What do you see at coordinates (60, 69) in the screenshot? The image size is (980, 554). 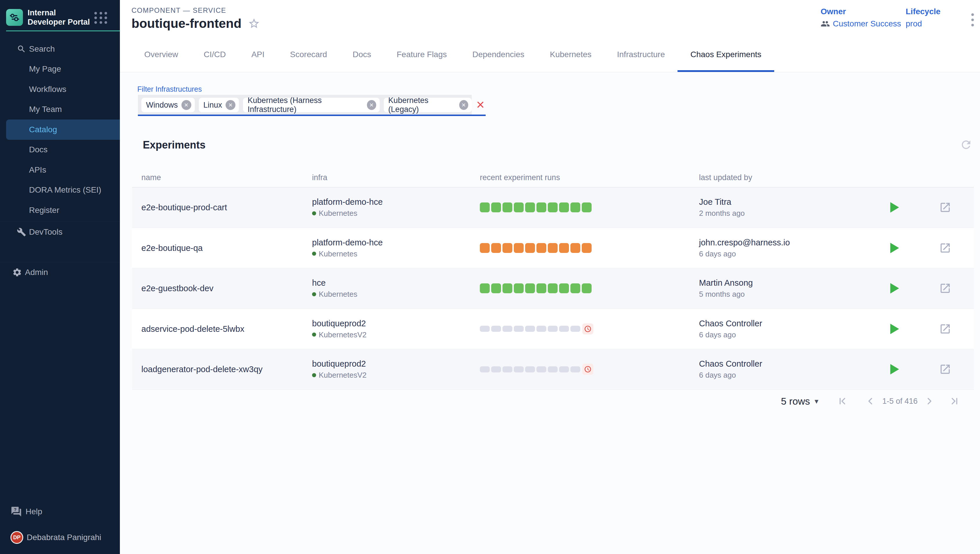 I see `sidebar-item-my-page: My Page` at bounding box center [60, 69].